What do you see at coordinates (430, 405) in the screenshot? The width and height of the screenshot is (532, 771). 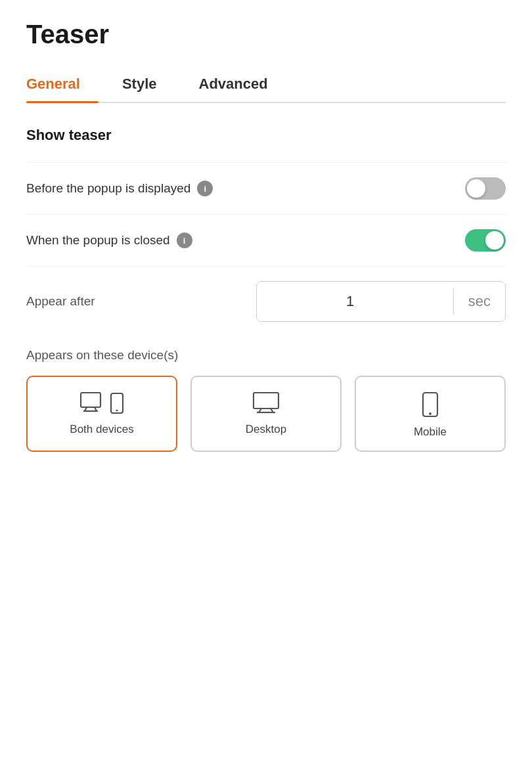 I see `mobile-icon` at bounding box center [430, 405].